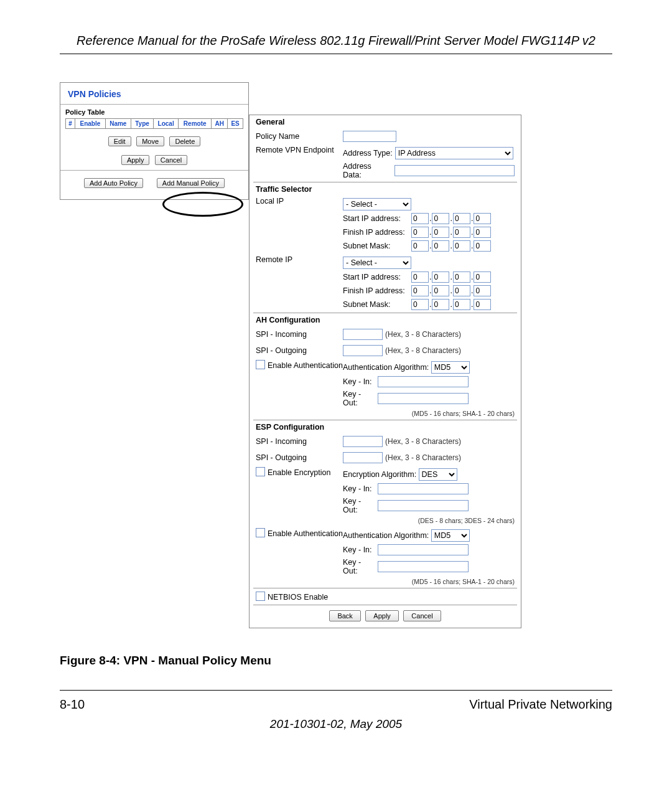  What do you see at coordinates (377, 277) in the screenshot?
I see `remote-start-ip-label: Start IP address:` at bounding box center [377, 277].